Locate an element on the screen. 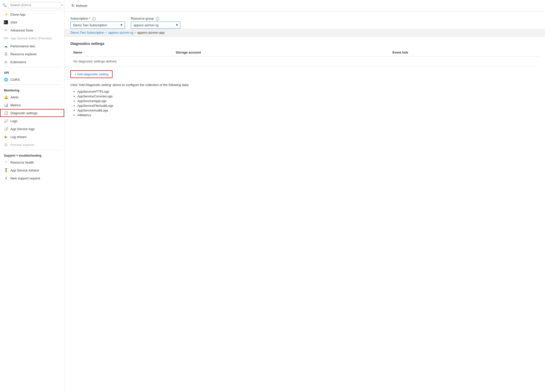  list-item: AllMetrics is located at coordinates (308, 115).